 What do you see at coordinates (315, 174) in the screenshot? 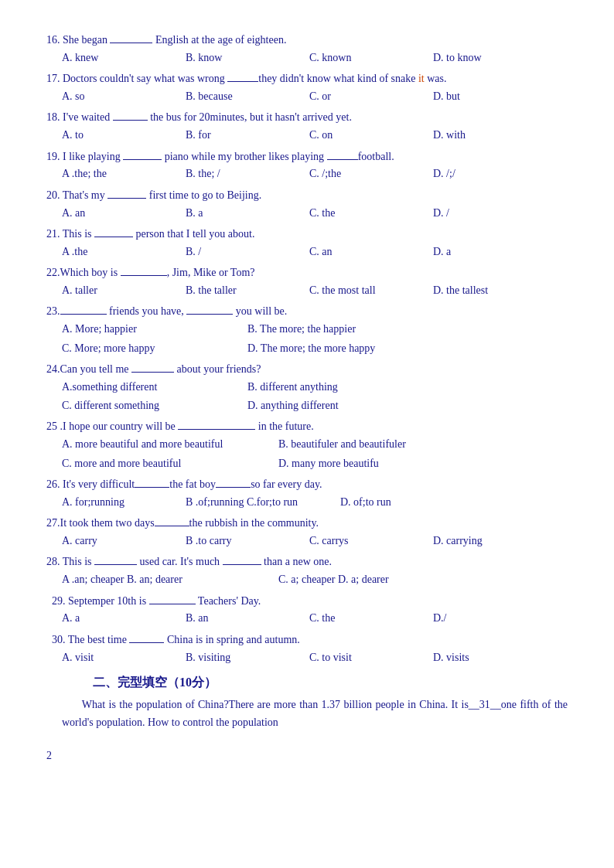
I see `q19-options: A .the; the B. the; / C. /;the D. /;/` at bounding box center [315, 174].